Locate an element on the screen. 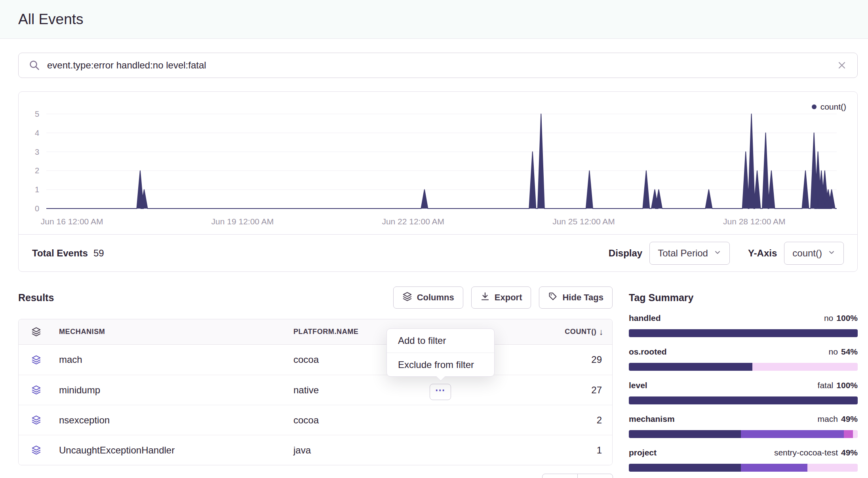 Image resolution: width=868 pixels, height=478 pixels. tag-item-handled: handledno100% is located at coordinates (743, 325).